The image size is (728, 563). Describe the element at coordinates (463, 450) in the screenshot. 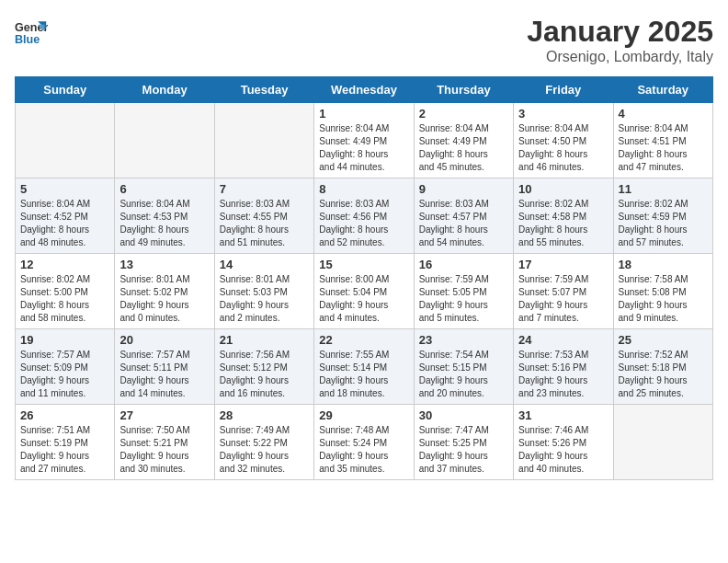

I see `day-info: Sunrise: 7:47 AM Sunset: 5:25 PM Dayligh…` at that location.